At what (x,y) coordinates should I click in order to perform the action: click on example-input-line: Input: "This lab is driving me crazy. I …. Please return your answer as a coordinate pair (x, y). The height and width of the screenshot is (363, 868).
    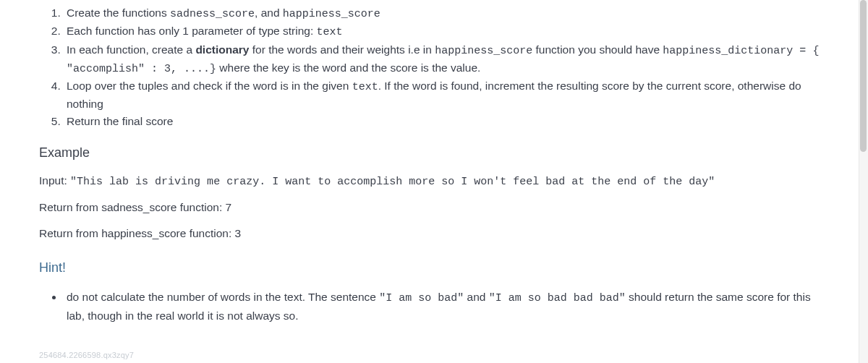
    Looking at the image, I should click on (430, 181).